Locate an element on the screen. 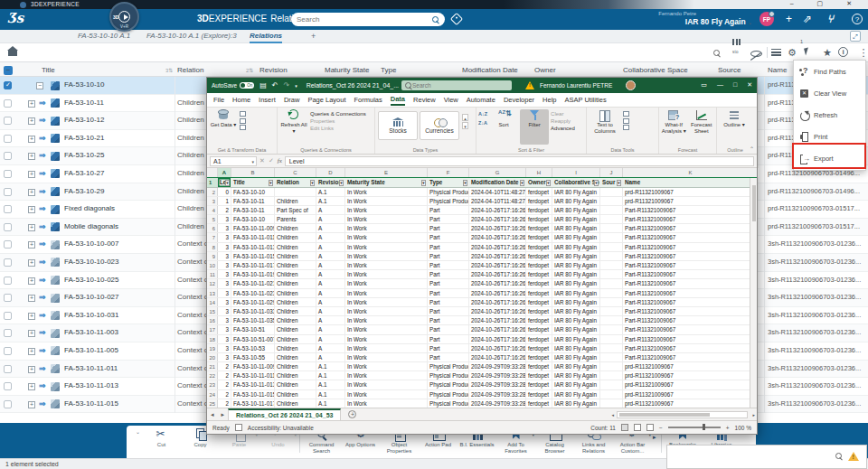 This screenshot has width=868, height=469. excel-data-row: 5 3 FA-53-10-10 Parents A In Work Part 2… is located at coordinates (482, 220).